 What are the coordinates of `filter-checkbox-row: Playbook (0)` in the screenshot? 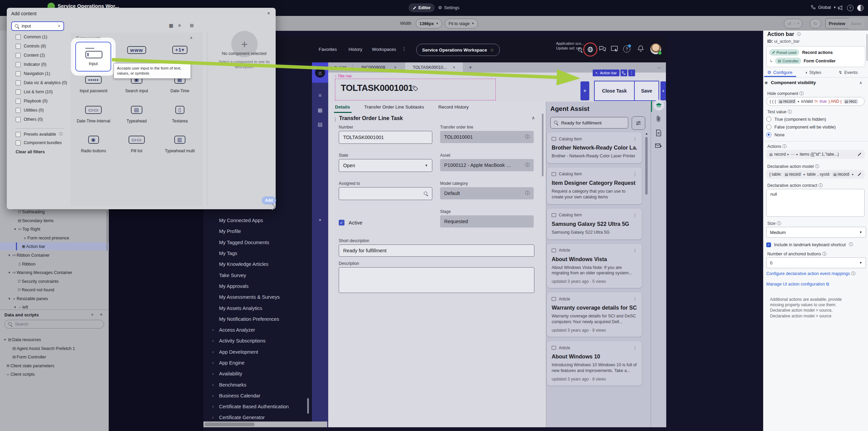 It's located at (43, 101).